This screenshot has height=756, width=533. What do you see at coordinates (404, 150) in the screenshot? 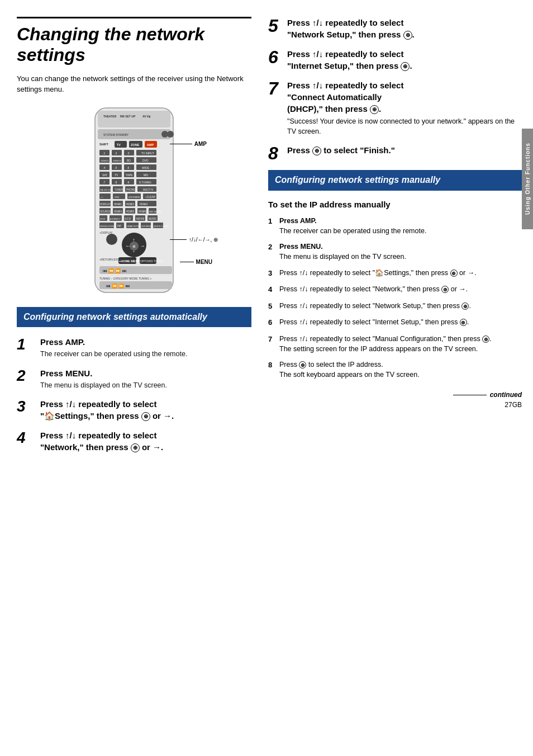
I see `right-step-title-8: Press ⊕ to select "Finish."` at bounding box center [404, 150].